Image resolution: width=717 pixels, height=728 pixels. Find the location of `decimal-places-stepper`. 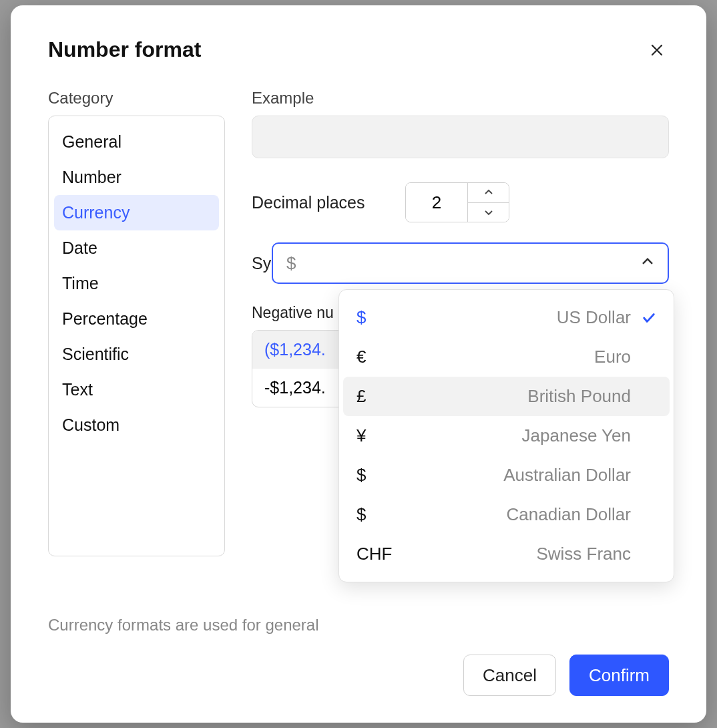

decimal-places-stepper is located at coordinates (457, 202).